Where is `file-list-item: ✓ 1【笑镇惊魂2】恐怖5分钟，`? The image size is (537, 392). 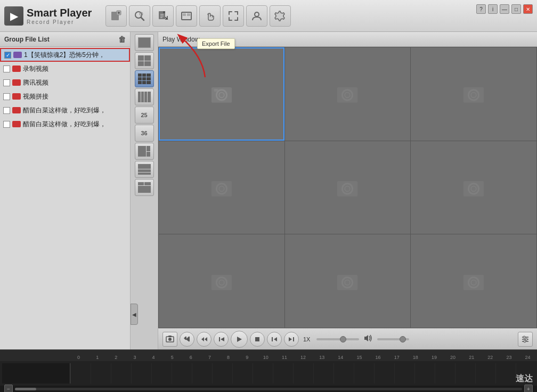 file-list-item: ✓ 1【笑镇惊魂2】恐怖5分钟， is located at coordinates (65, 55).